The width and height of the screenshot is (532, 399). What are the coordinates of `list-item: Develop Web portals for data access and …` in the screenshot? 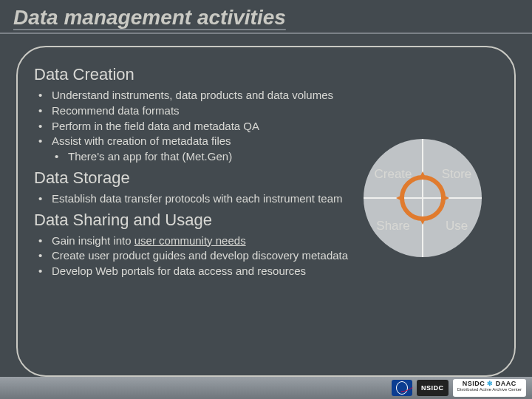 It's located at (197, 272).